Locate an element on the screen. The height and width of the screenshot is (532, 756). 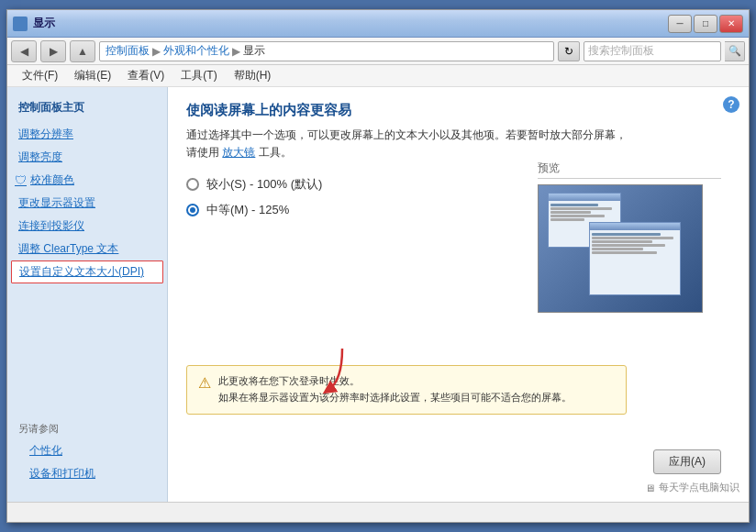
path-appearance: 外观和个性化 is located at coordinates (196, 51).